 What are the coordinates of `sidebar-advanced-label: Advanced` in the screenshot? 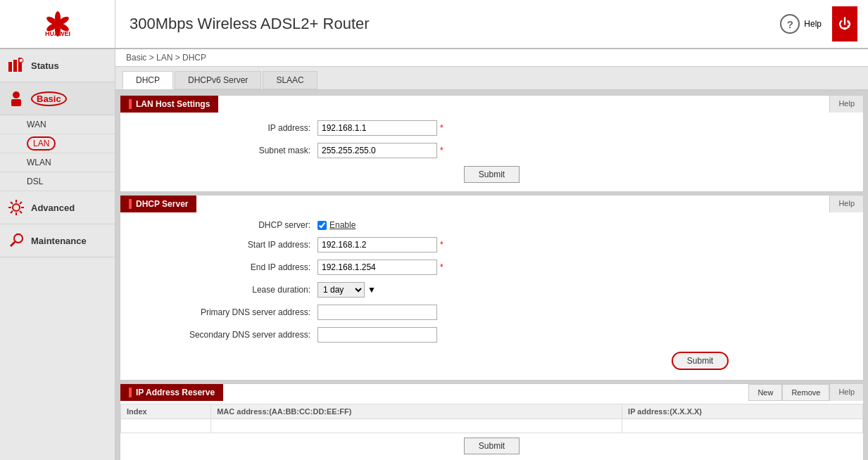 It's located at (53, 208).